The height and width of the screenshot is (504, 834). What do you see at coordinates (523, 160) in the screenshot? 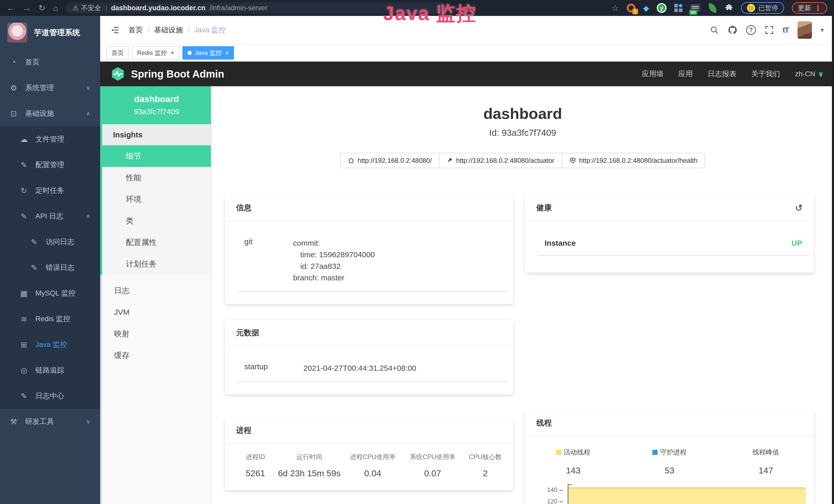
I see `instance-links: http://192.168.0.2:48080/ http://192.168…` at bounding box center [523, 160].